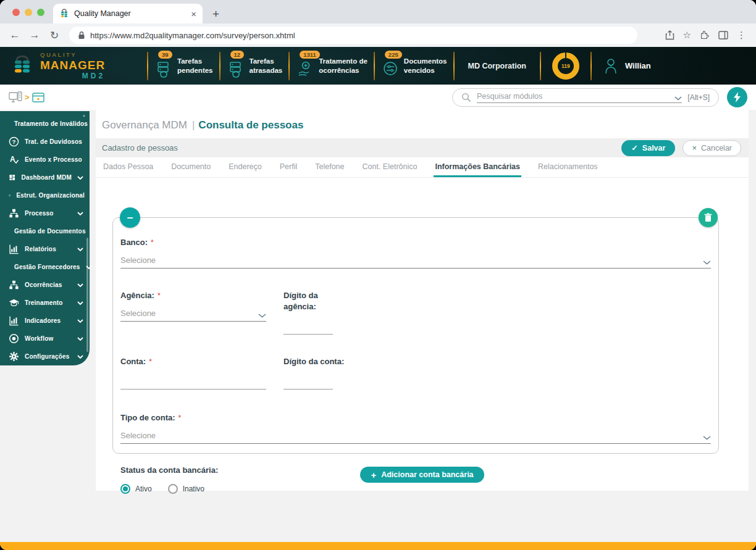  I want to click on tab-bar: Dados Pessoa Documento Endereço Perfil T…, so click(422, 168).